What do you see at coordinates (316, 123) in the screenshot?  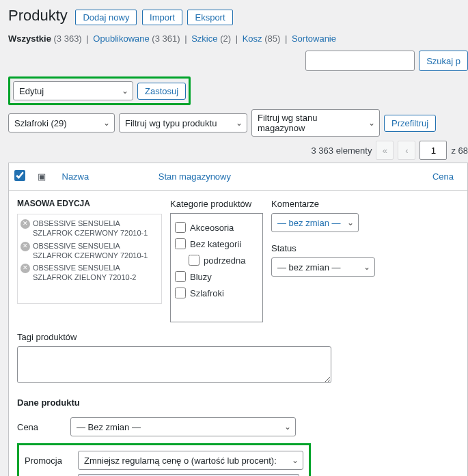 I see `filter-stock-select: Filtruj wg stanu magazynow ⌄` at bounding box center [316, 123].